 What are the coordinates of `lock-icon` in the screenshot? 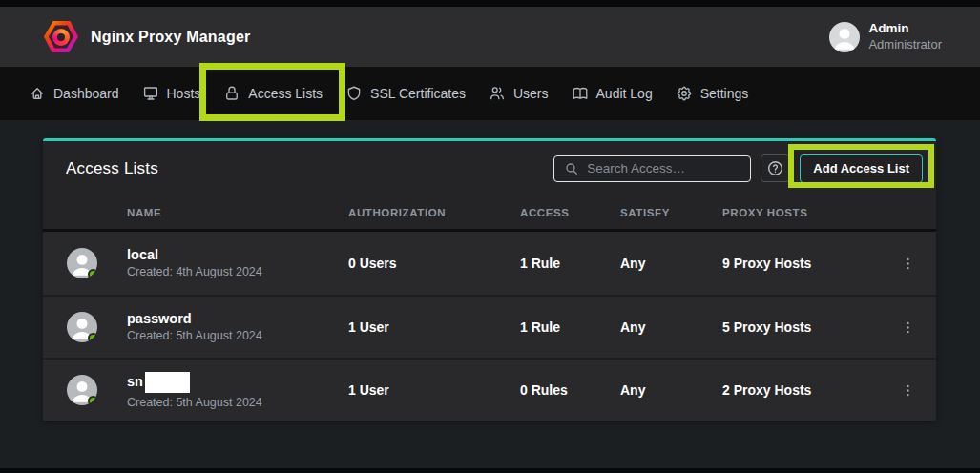 It's located at (232, 93).